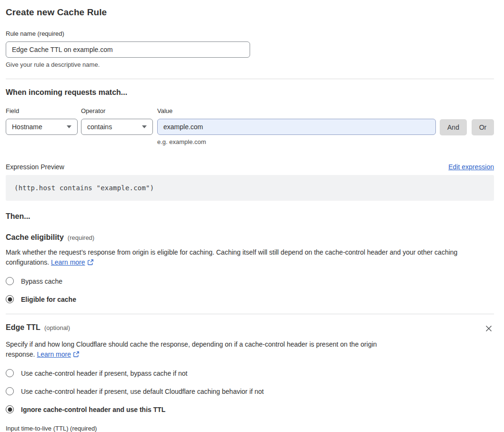 This screenshot has width=504, height=432. What do you see at coordinates (250, 167) in the screenshot?
I see `expression-preview-header: Expression Preview Edit expression` at bounding box center [250, 167].